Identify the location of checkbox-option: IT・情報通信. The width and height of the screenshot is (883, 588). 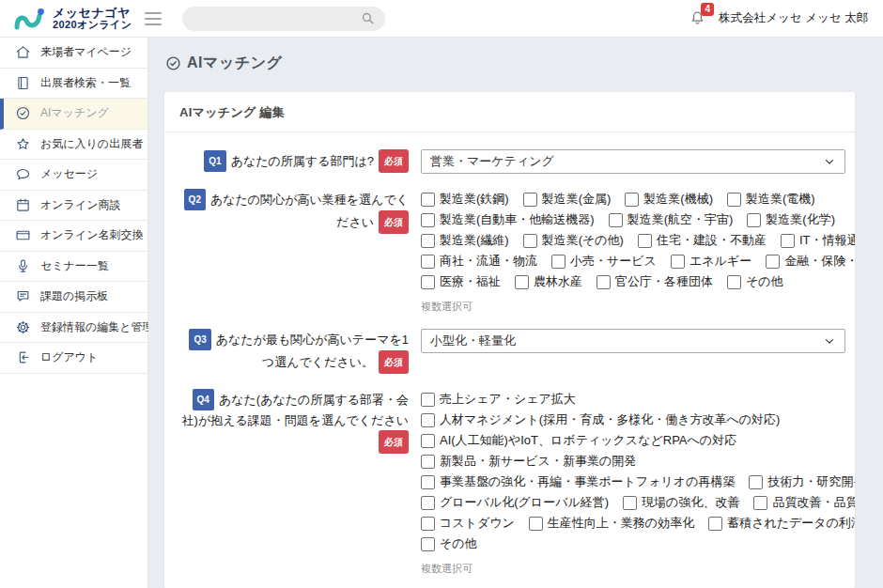
(817, 240).